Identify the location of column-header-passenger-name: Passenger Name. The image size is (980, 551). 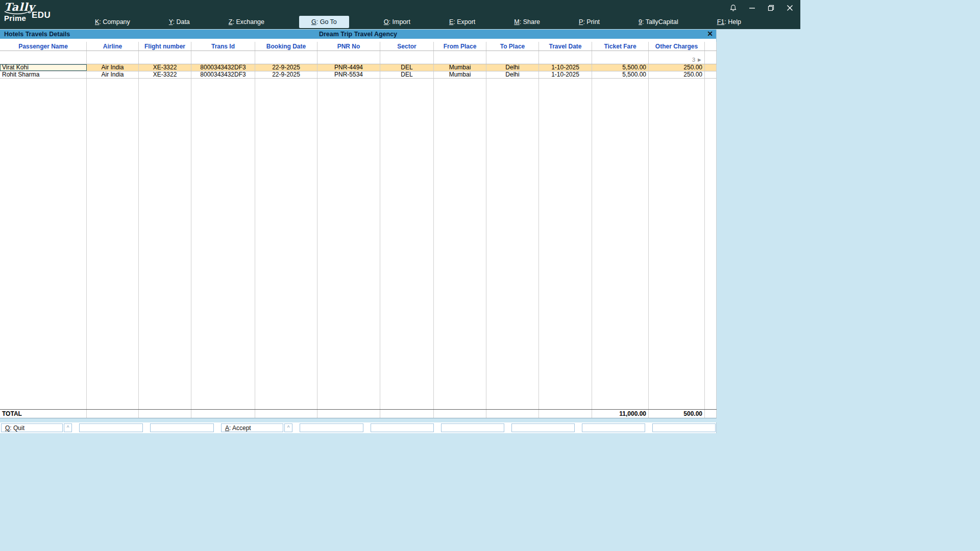
(43, 46).